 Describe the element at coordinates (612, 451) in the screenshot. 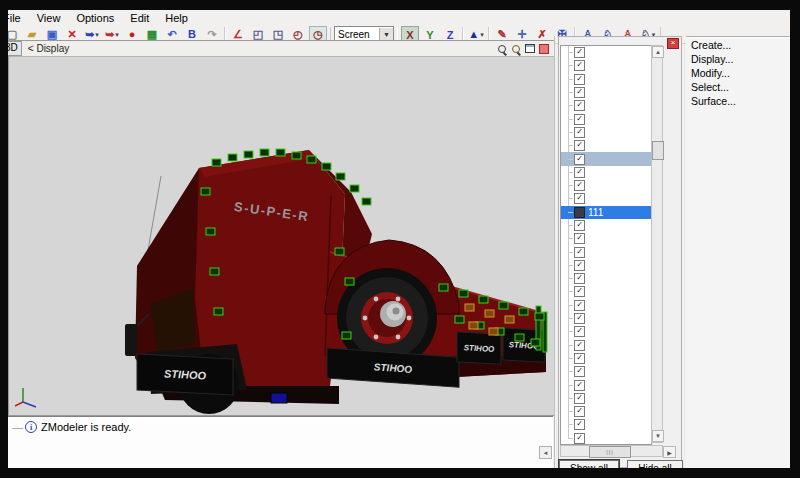

I see `horizontal-scrollbar: ||| ▶` at that location.